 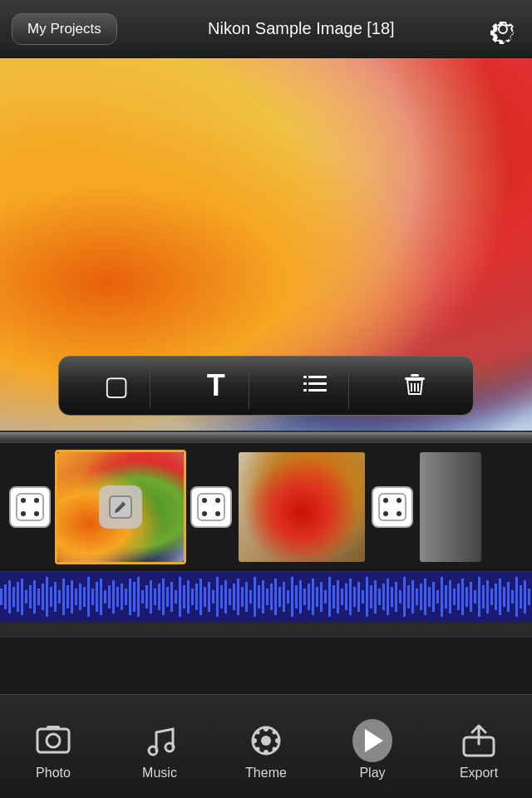 I want to click on nav-play-label: Play, so click(x=372, y=773).